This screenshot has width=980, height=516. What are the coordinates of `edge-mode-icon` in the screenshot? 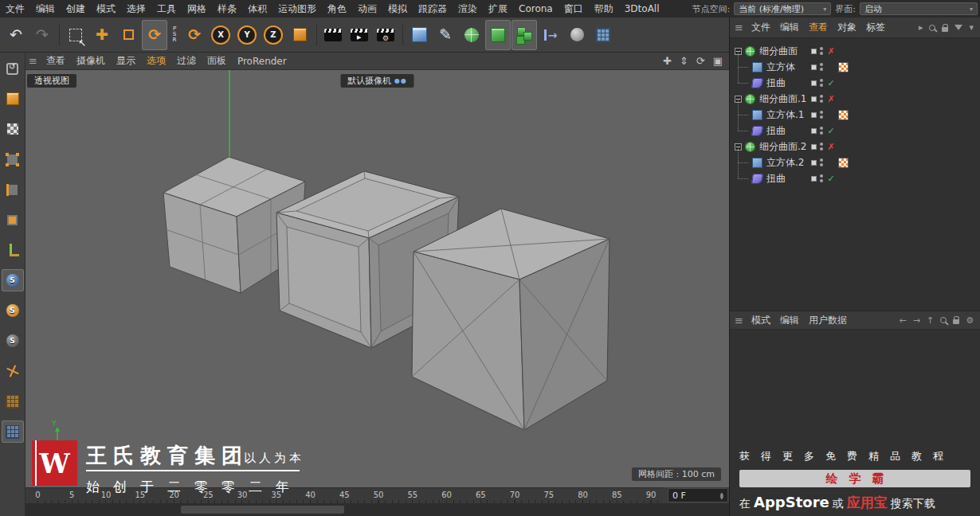 It's located at (13, 190).